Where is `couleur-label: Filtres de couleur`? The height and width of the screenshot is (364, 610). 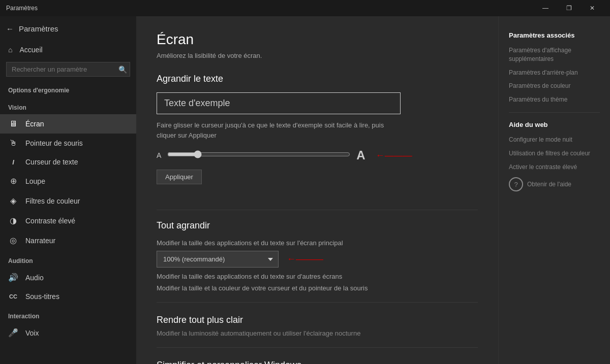
couleur-label: Filtres de couleur is located at coordinates (53, 201).